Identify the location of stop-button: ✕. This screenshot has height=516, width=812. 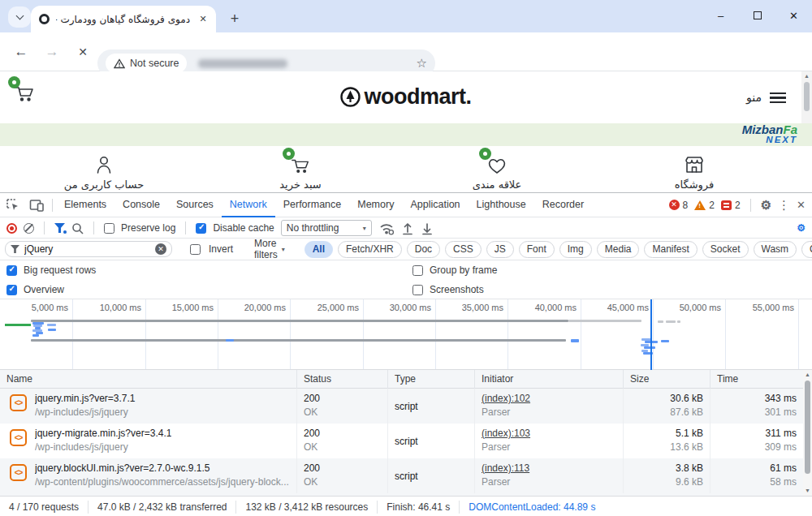
(83, 52).